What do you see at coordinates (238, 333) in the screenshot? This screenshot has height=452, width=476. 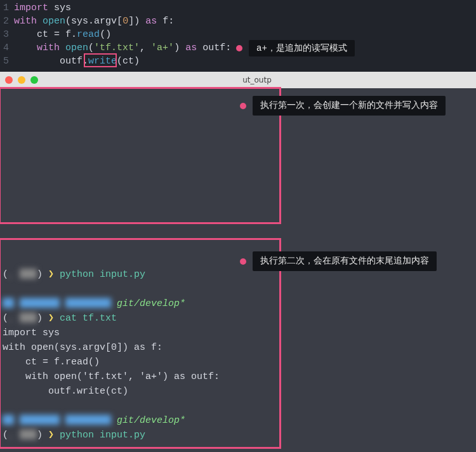 I see `terminal-output: import sys` at bounding box center [238, 333].